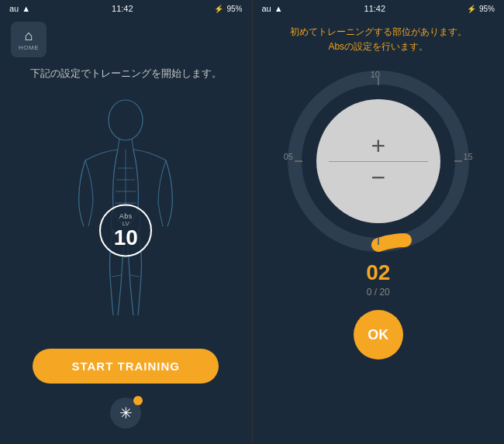 The width and height of the screenshot is (504, 444). What do you see at coordinates (126, 238) in the screenshot?
I see `abs-level-value: 10` at bounding box center [126, 238].